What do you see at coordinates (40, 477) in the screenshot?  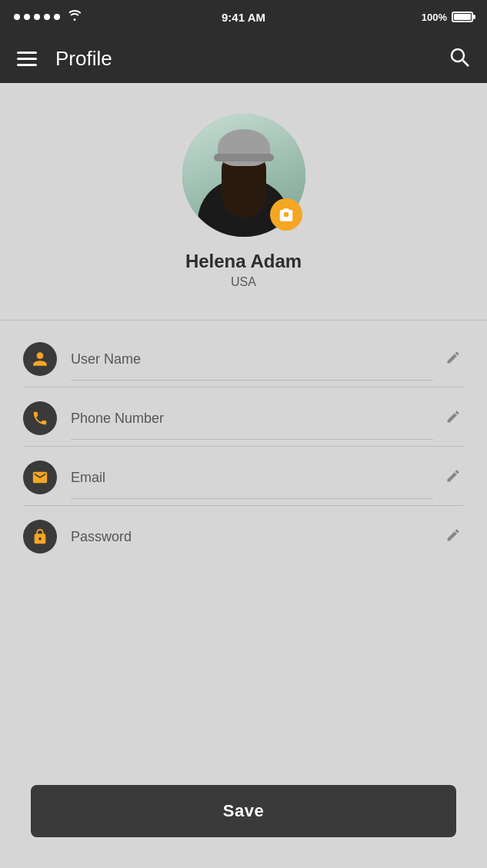 I see `email-icon-container` at bounding box center [40, 477].